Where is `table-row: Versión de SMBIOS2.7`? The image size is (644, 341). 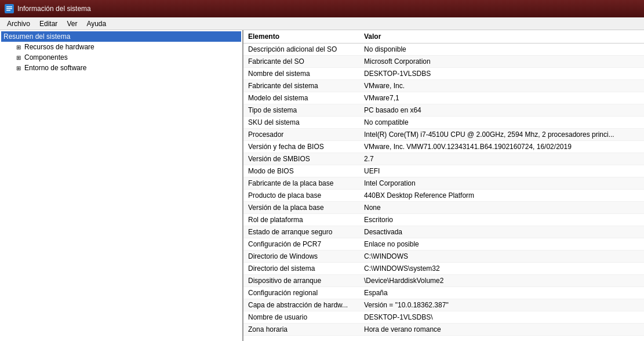
table-row: Versión de SMBIOS2.7 is located at coordinates (444, 159).